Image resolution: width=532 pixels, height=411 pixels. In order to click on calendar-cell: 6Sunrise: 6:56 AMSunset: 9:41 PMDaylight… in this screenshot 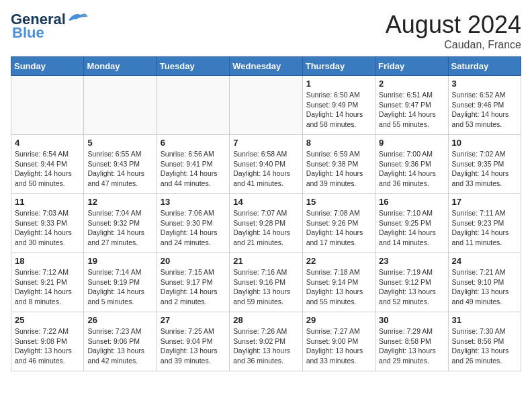, I will do `click(193, 165)`.